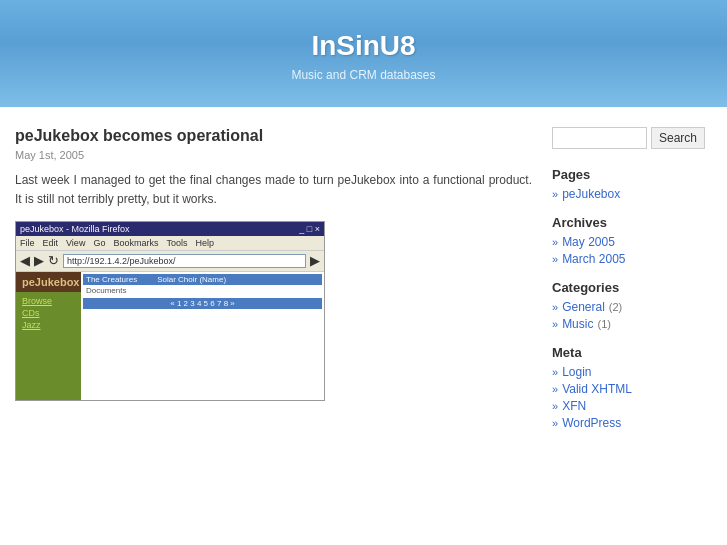 Image resolution: width=727 pixels, height=545 pixels. What do you see at coordinates (48, 336) in the screenshot?
I see `app-left-panel: peJukebox Browse CDs Jazz` at bounding box center [48, 336].